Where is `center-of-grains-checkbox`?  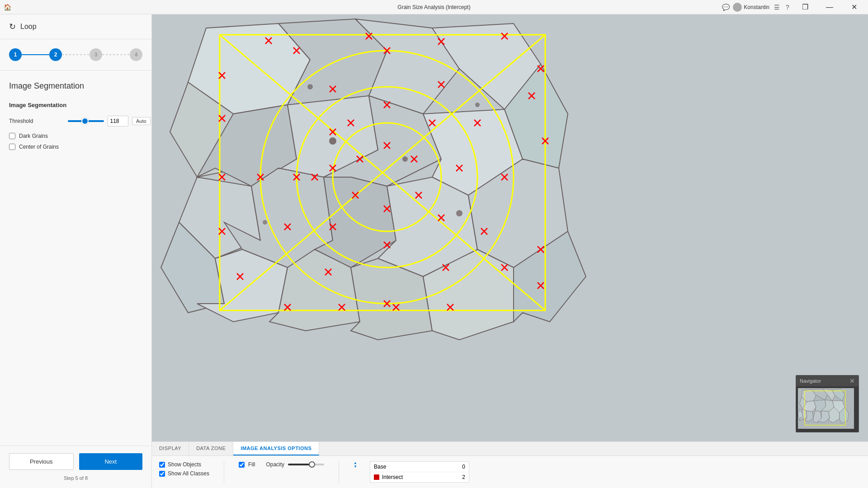 center-of-grains-checkbox is located at coordinates (12, 147).